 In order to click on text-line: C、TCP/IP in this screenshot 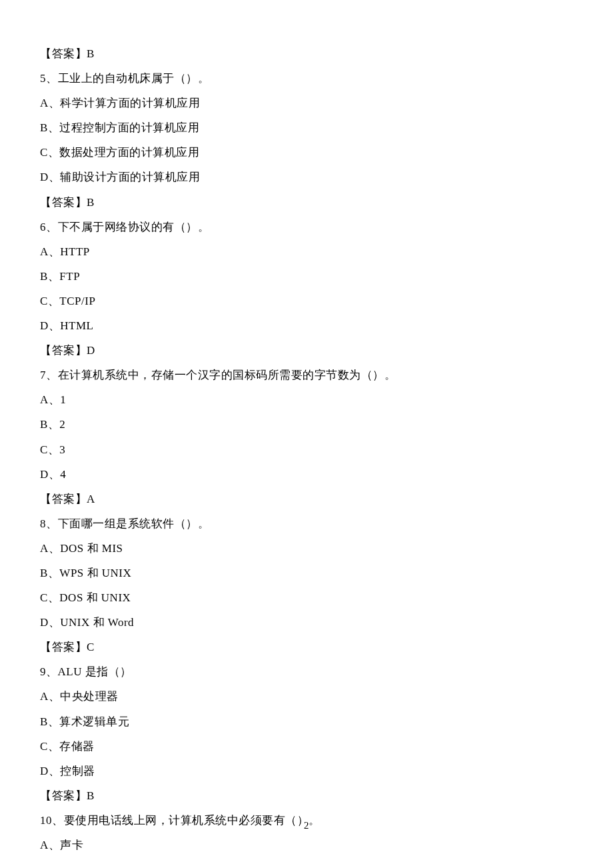, I will do `click(306, 301)`.